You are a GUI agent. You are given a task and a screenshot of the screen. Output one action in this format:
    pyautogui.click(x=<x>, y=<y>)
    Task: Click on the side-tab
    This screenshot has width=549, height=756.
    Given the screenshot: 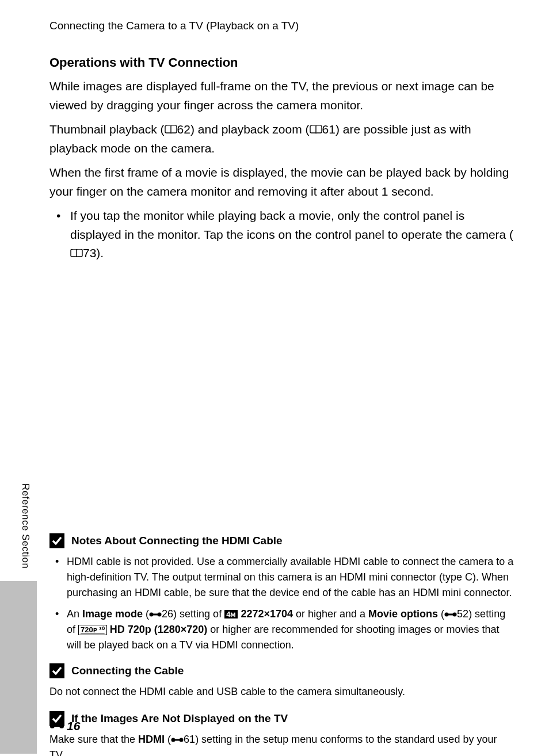 What is the action you would take?
    pyautogui.click(x=18, y=667)
    